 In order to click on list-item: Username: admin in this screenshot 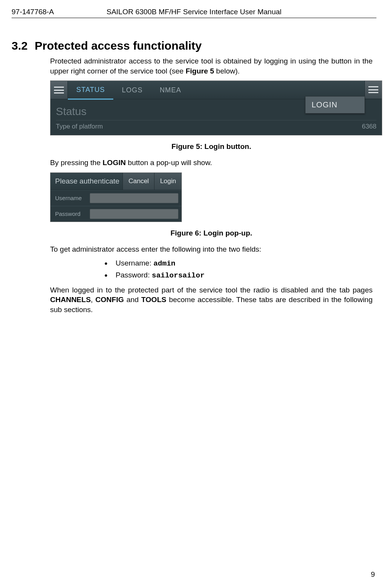, I will do `click(242, 263)`.